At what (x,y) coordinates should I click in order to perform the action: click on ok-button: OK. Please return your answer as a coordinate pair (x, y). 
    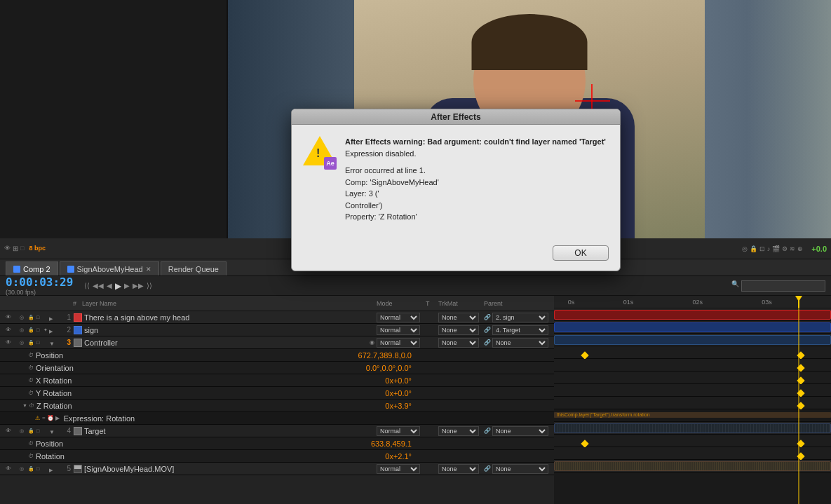
    Looking at the image, I should click on (581, 253).